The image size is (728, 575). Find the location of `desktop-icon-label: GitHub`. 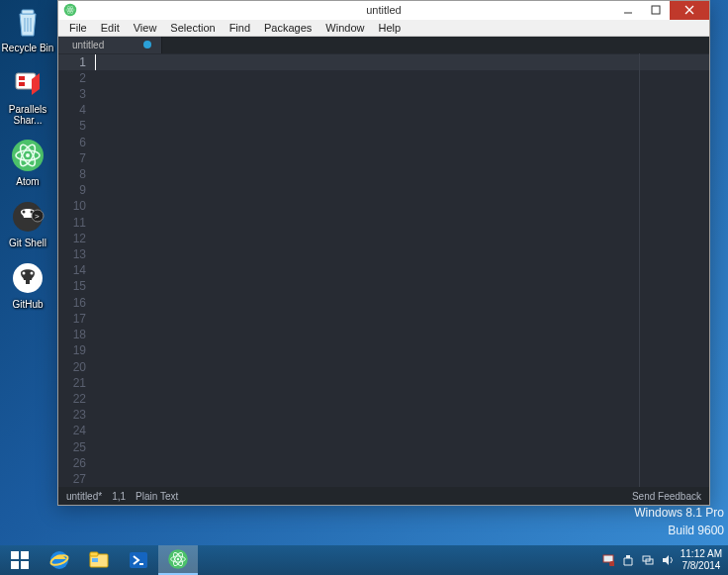

desktop-icon-label: GitHub is located at coordinates (28, 305).